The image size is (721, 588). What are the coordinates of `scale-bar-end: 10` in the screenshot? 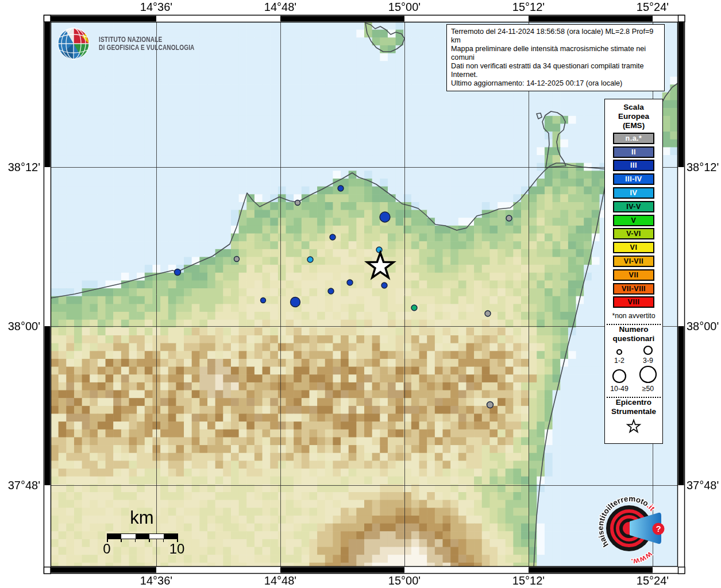 It's located at (177, 549).